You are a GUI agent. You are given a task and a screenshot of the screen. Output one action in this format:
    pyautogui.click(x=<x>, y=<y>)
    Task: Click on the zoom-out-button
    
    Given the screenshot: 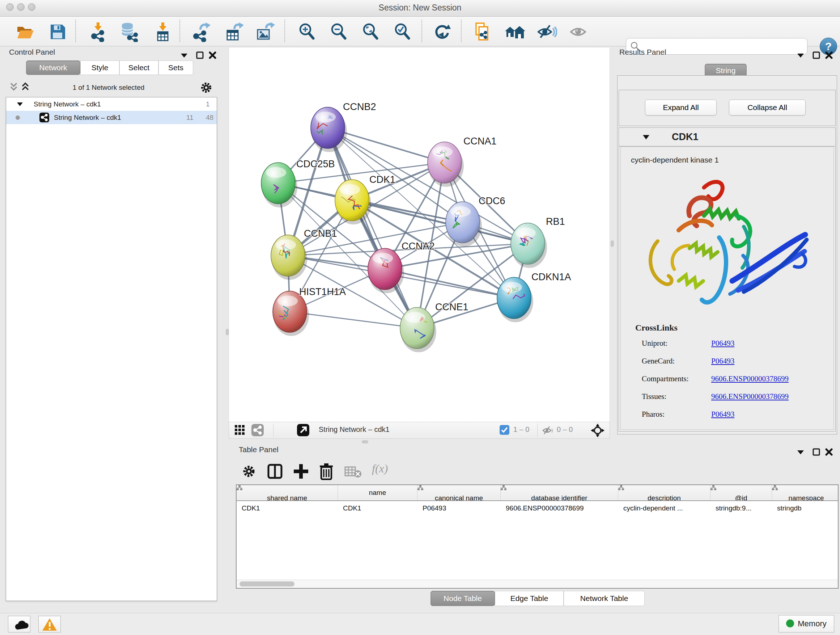 What is the action you would take?
    pyautogui.click(x=339, y=32)
    